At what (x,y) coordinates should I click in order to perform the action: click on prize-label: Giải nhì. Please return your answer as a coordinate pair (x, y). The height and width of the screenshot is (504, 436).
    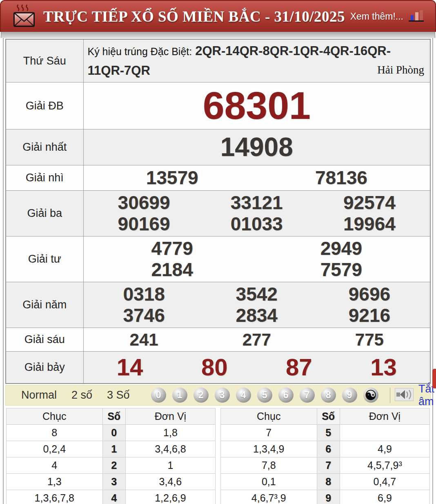
    Looking at the image, I should click on (44, 178).